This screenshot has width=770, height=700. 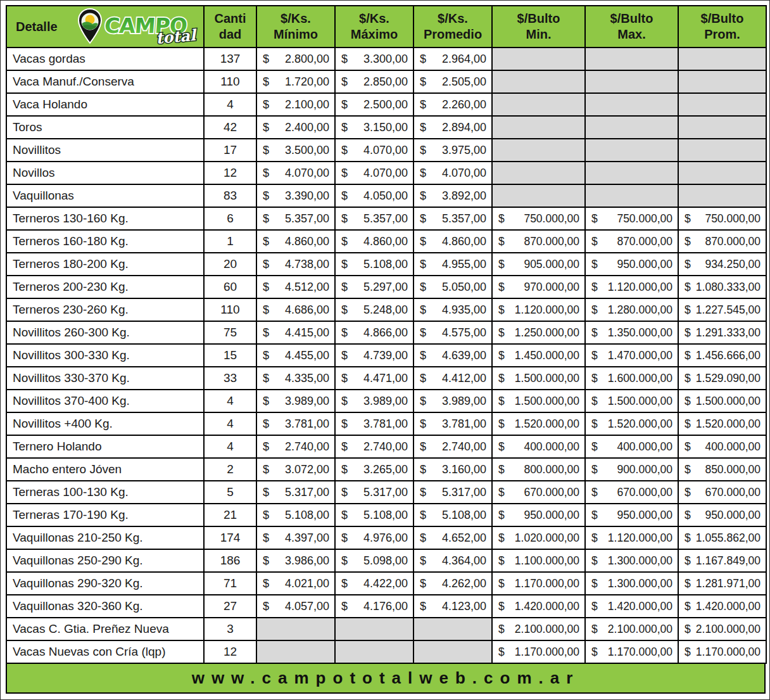 I want to click on cell-bulto-max: $1.300.000,00, so click(x=632, y=561).